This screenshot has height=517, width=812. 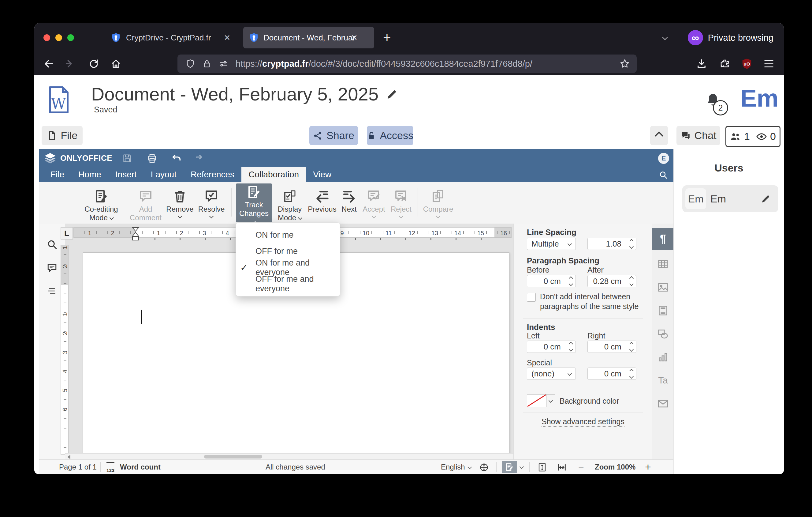 I want to click on track-changes-status-chevron, so click(x=522, y=467).